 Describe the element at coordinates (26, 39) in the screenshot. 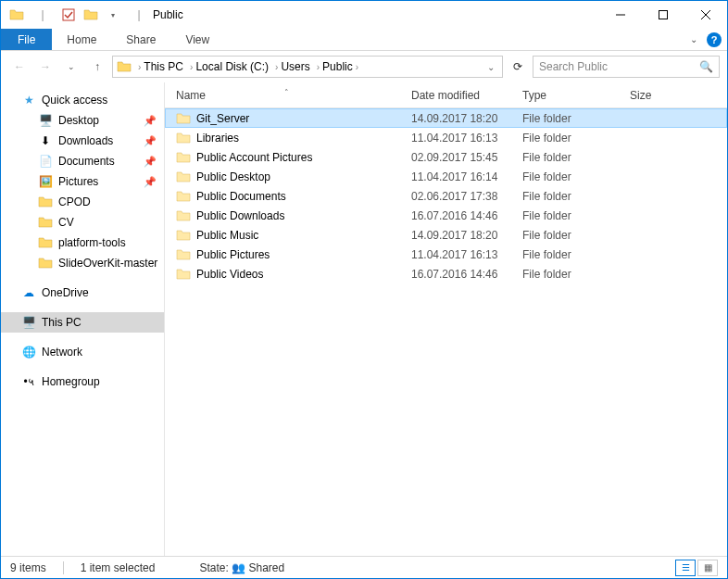

I see `file-tab: File` at that location.